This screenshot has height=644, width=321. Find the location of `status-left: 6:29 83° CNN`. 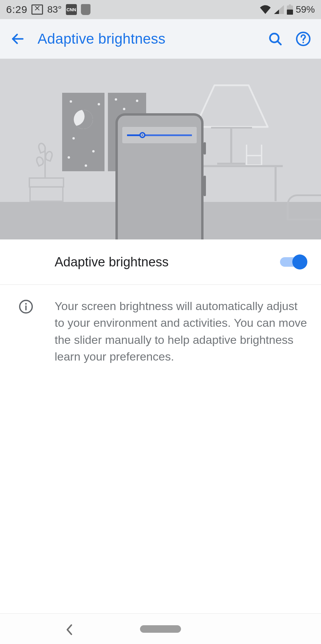

status-left: 6:29 83° CNN is located at coordinates (48, 10).